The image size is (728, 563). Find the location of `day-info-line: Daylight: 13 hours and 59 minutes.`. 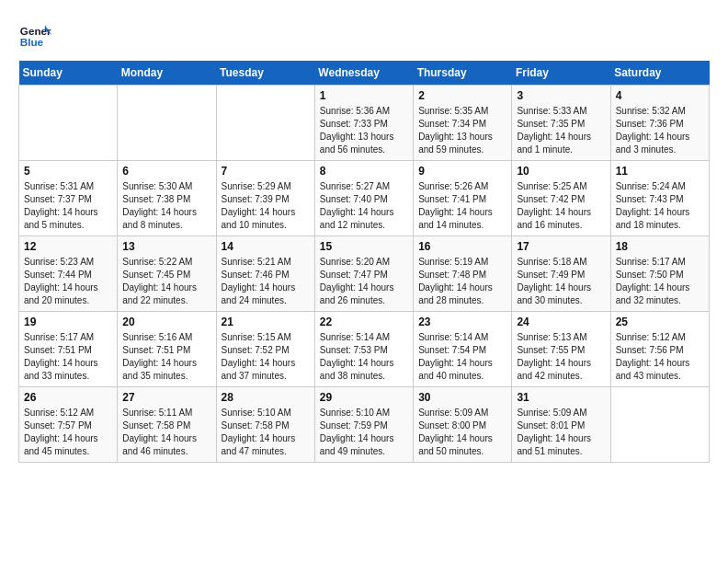

day-info-line: Daylight: 13 hours and 59 minutes. is located at coordinates (462, 144).